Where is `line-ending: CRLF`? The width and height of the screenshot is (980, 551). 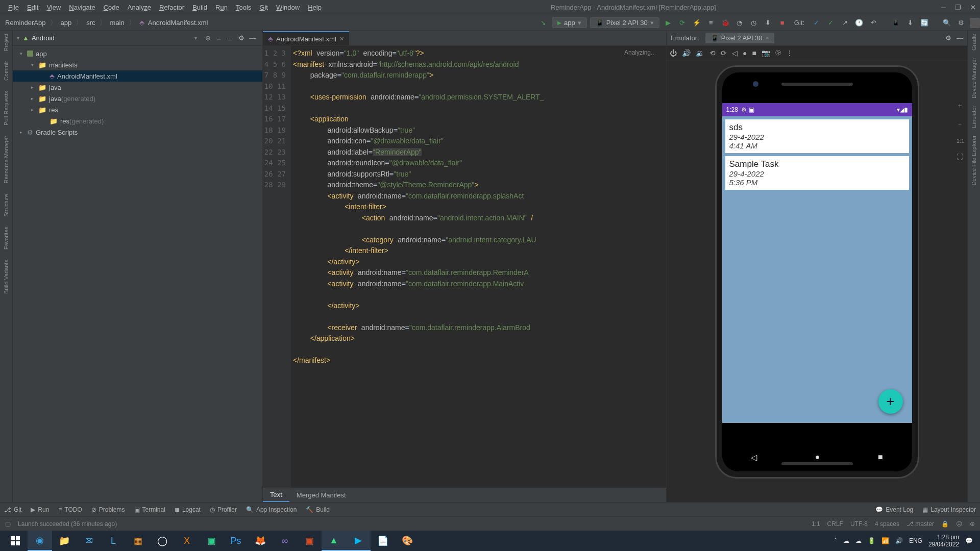 line-ending: CRLF is located at coordinates (835, 524).